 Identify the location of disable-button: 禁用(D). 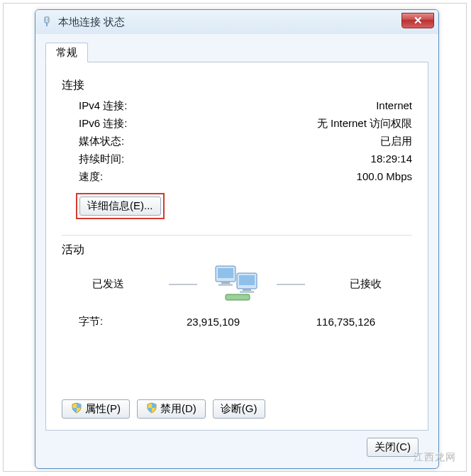
(172, 409).